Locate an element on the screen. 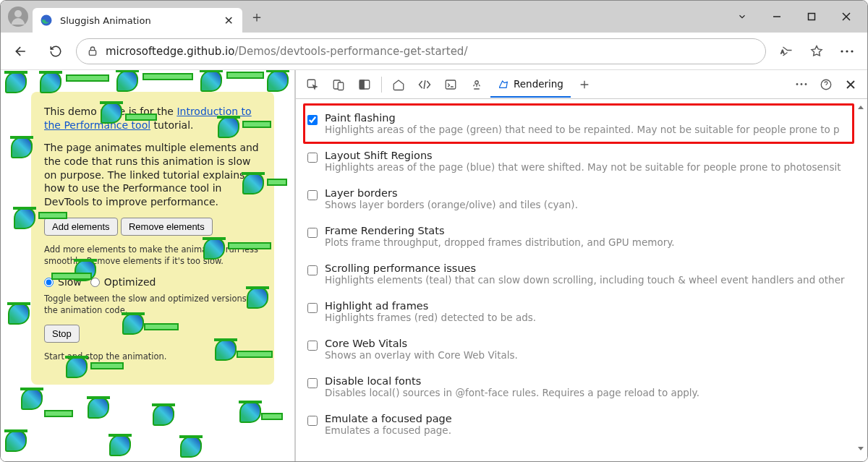 This screenshot has height=462, width=868. help-icon is located at coordinates (826, 85).